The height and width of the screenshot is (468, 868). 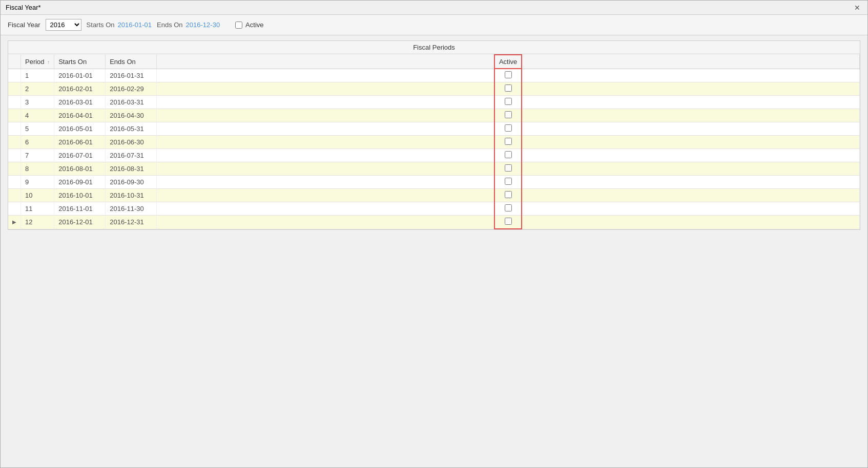 What do you see at coordinates (434, 182) in the screenshot?
I see `table-row: 92016-09-012016-09-30` at bounding box center [434, 182].